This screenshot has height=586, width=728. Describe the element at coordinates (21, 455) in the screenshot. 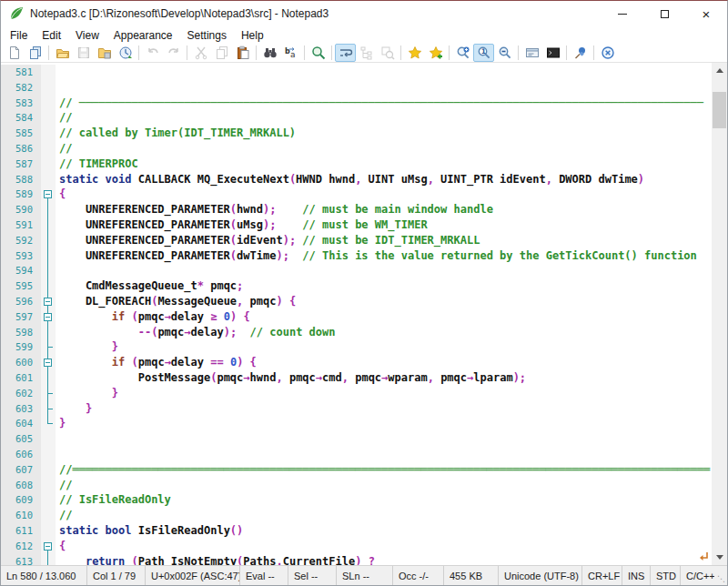

I see `line-number: 606` at that location.